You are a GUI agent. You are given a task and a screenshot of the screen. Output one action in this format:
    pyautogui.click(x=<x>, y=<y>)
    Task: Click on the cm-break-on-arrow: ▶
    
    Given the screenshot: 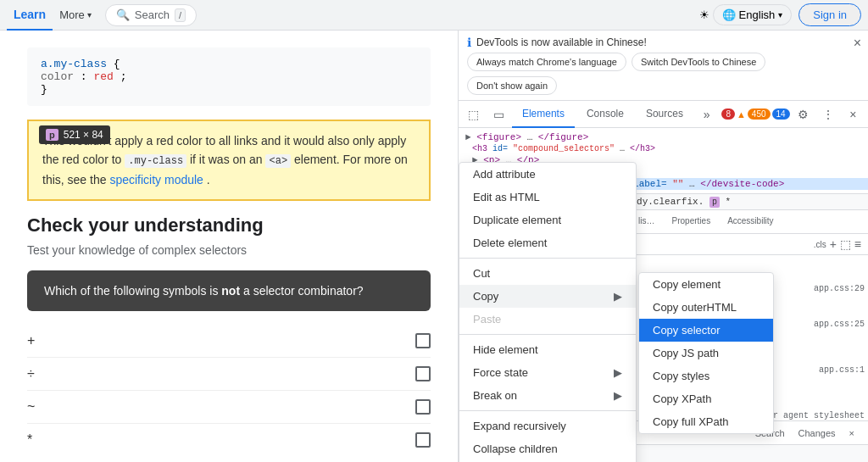 What is the action you would take?
    pyautogui.click(x=618, y=395)
    